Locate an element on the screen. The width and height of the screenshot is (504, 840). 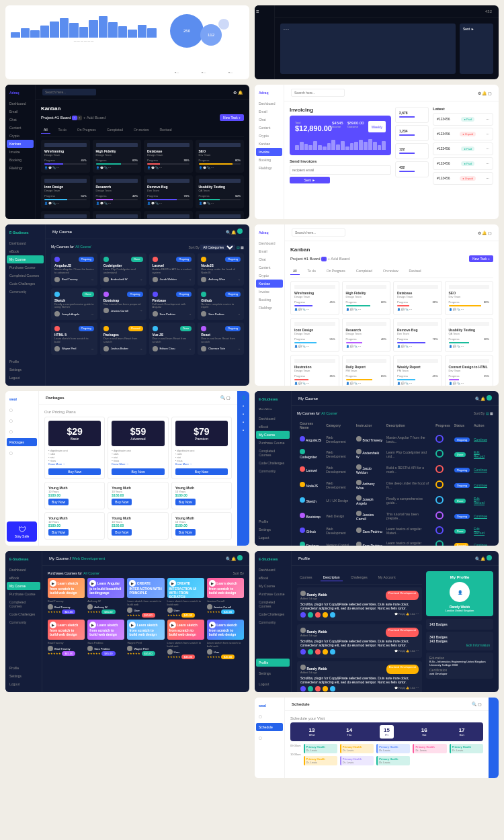
sidebar-item: Community is located at coordinates (24, 622).